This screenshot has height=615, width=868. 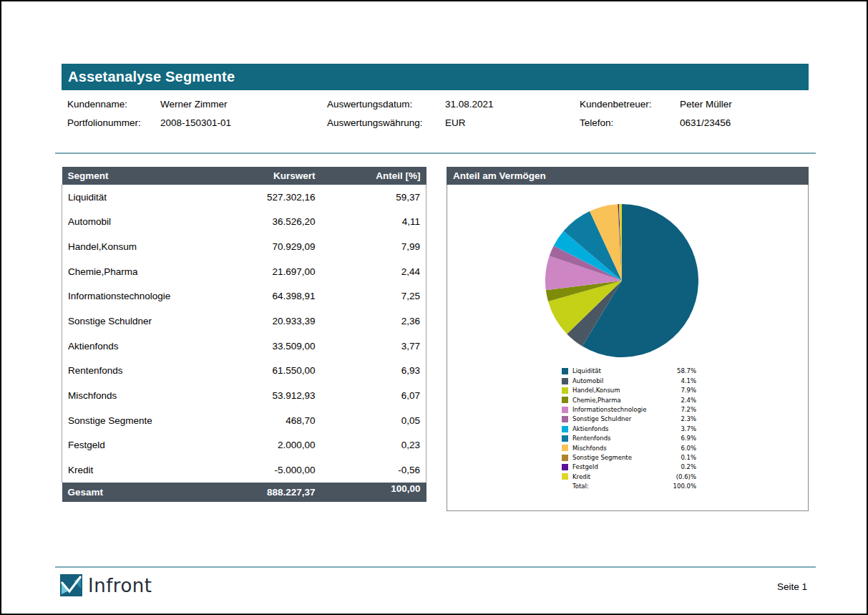 I want to click on anteil-cell: 7,25, so click(x=371, y=296).